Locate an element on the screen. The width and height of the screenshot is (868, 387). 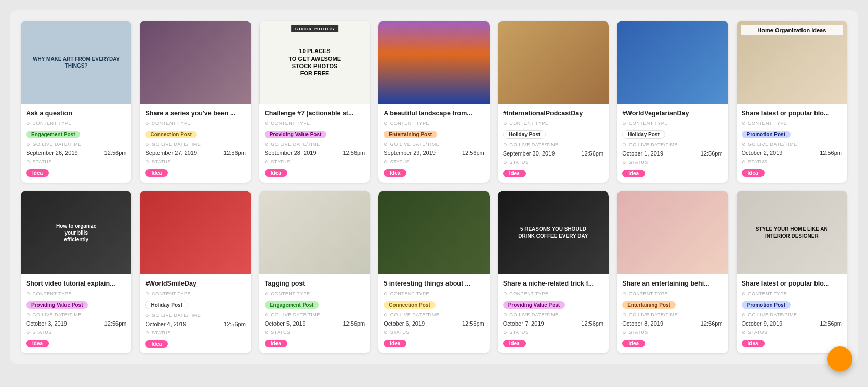
datetime-row: October 7, 2019 12:56pm is located at coordinates (553, 324).